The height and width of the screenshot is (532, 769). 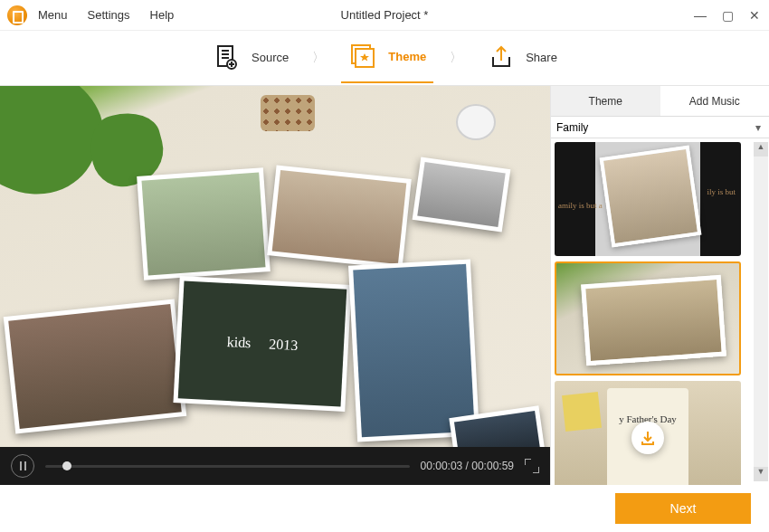 What do you see at coordinates (106, 14) in the screenshot?
I see `menubar: Menu Settings Help` at bounding box center [106, 14].